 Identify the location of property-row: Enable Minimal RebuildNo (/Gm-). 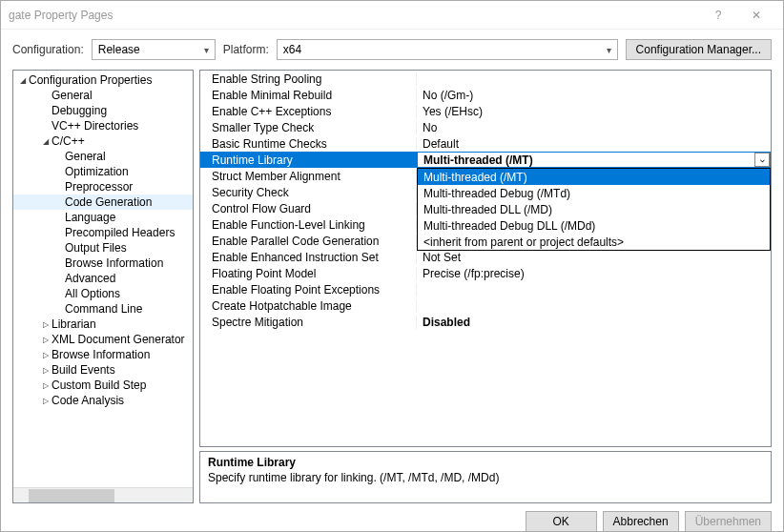
(485, 95).